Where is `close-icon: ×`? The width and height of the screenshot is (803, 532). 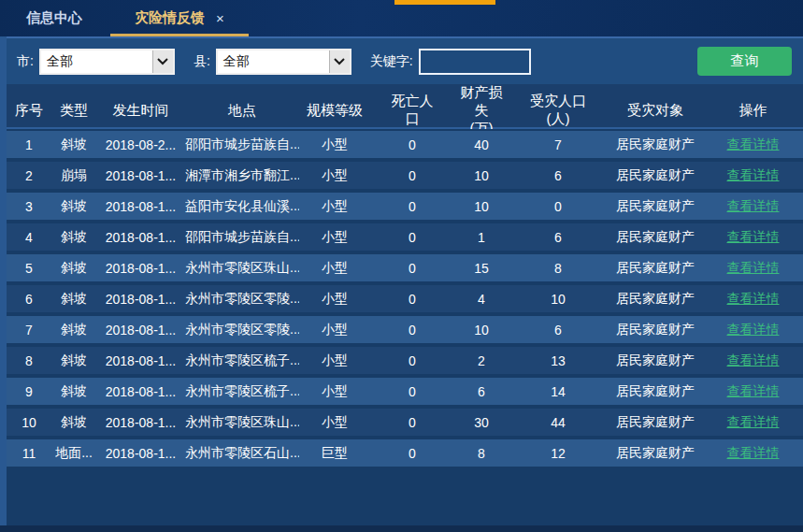
close-icon: × is located at coordinates (221, 19).